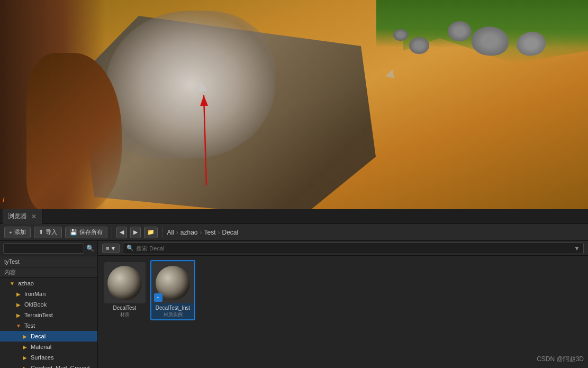  What do you see at coordinates (151, 232) in the screenshot?
I see `folder-icon: 📁` at bounding box center [151, 232].